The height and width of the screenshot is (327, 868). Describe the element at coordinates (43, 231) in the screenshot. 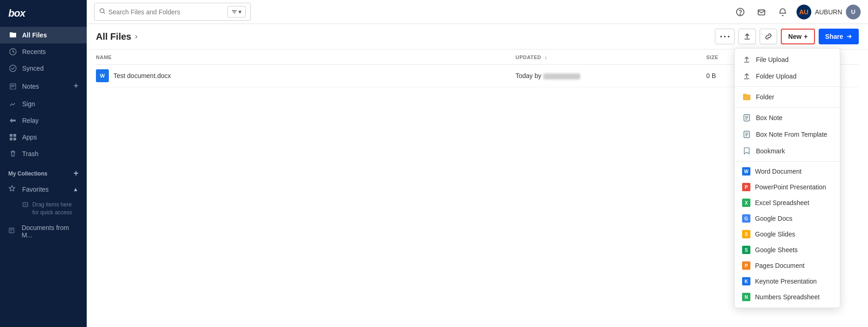

I see `sidebar-item-docs-from: Documents from M...` at that location.